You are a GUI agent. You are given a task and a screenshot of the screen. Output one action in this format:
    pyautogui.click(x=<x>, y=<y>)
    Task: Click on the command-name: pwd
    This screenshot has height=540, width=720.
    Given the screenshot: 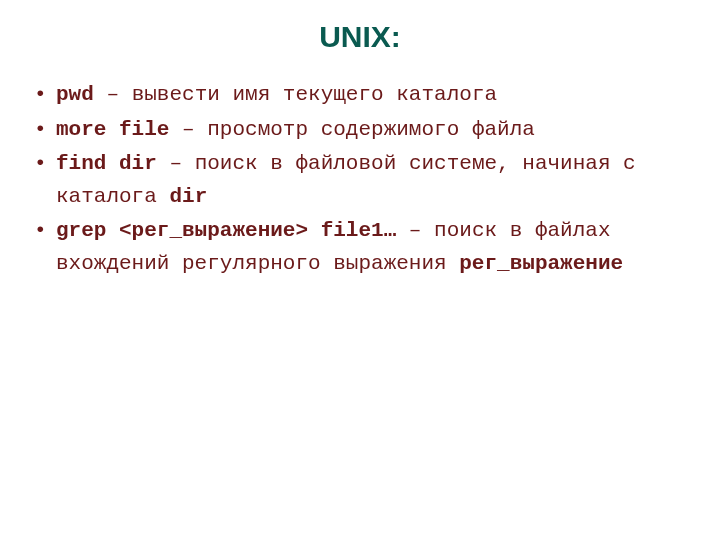 What is the action you would take?
    pyautogui.click(x=75, y=94)
    